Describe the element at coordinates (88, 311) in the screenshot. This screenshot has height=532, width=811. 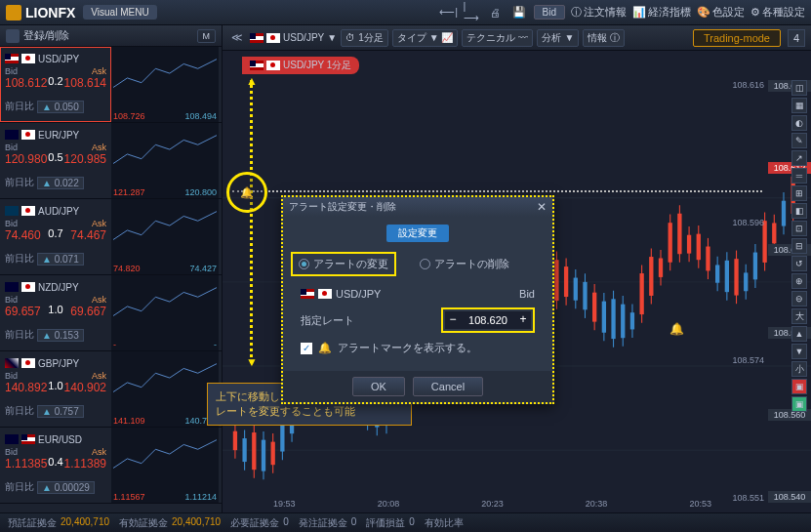
I see `ask-value: 69.667` at that location.